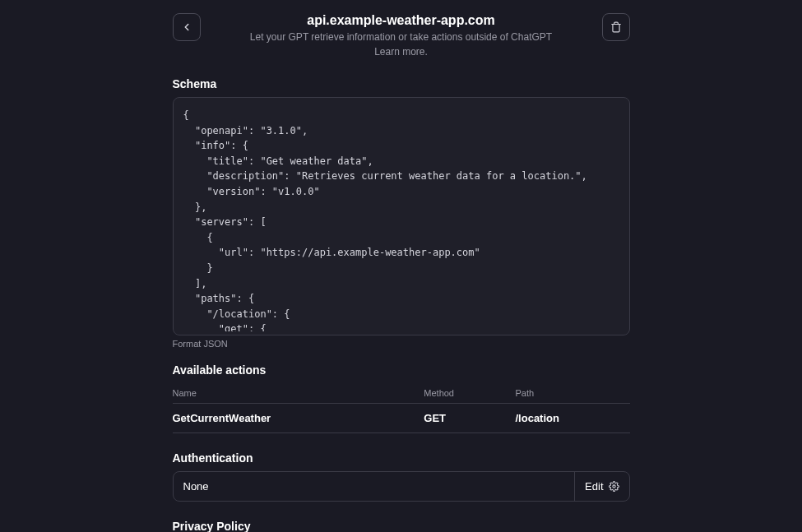 This screenshot has height=532, width=802. I want to click on page-subtitle: Let your GPT retrieve information or tak…, so click(401, 37).